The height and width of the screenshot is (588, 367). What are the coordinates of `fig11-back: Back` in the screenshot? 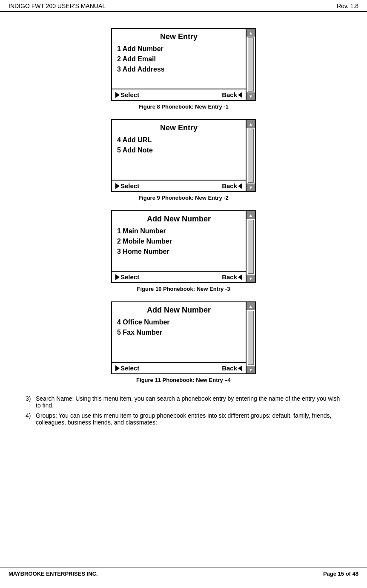 It's located at (232, 368).